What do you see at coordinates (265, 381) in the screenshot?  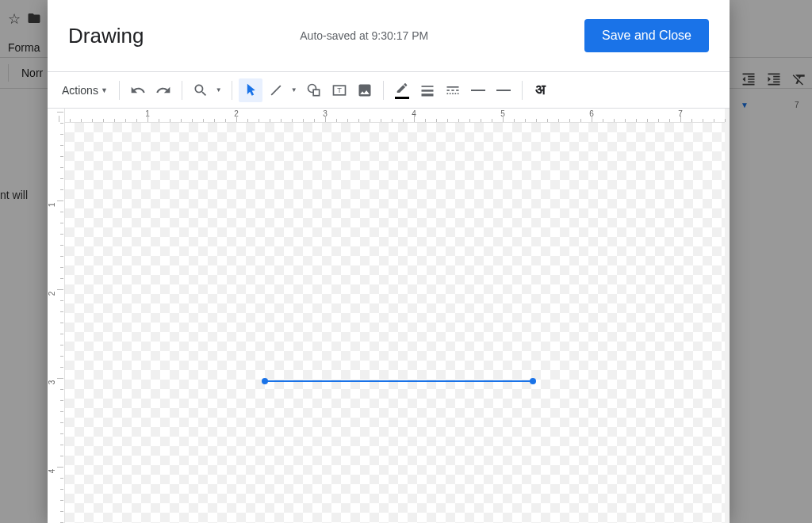 I see `line-endpoint-start` at bounding box center [265, 381].